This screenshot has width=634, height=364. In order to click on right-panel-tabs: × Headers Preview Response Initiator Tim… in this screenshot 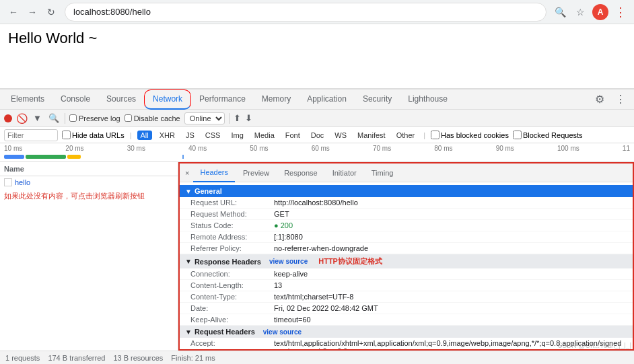, I will do `click(407, 173)`.